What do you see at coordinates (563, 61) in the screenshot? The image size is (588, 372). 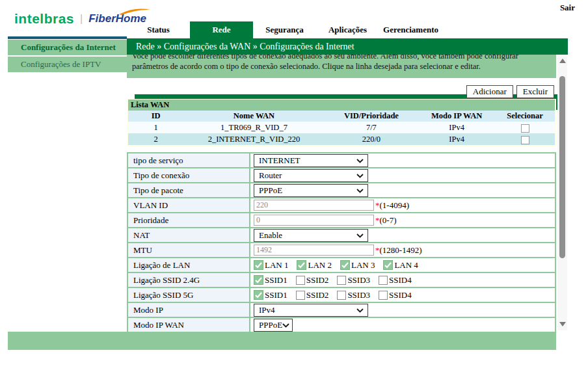 I see `scroll-up-icon` at bounding box center [563, 61].